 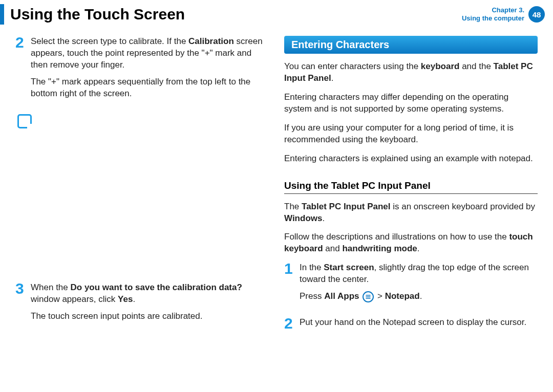 What do you see at coordinates (413, 325) in the screenshot?
I see `step-body: Put your hand on the Notepad screen to d…` at bounding box center [413, 325].